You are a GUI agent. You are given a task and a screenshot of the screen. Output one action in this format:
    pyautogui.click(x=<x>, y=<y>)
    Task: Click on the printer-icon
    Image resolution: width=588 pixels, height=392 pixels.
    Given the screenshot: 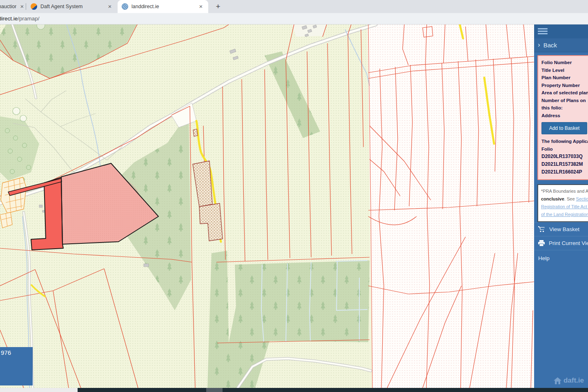 What is the action you would take?
    pyautogui.click(x=541, y=243)
    